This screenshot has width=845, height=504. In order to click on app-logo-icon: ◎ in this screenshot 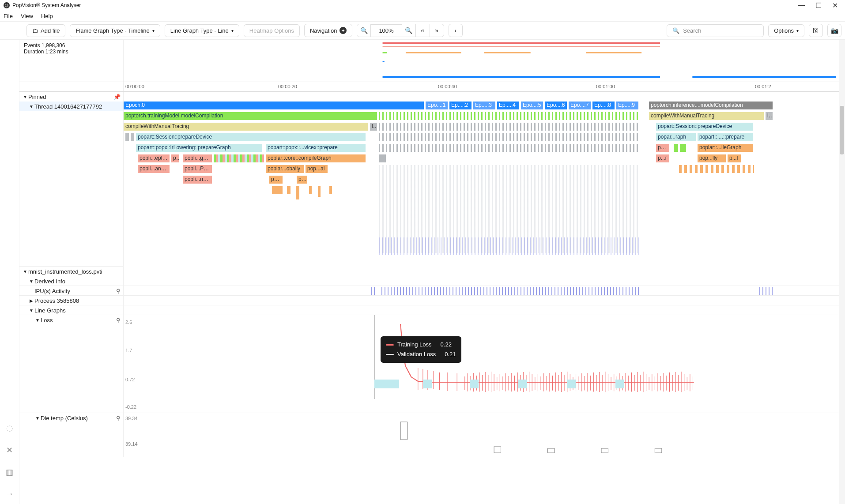, I will do `click(7, 5)`.